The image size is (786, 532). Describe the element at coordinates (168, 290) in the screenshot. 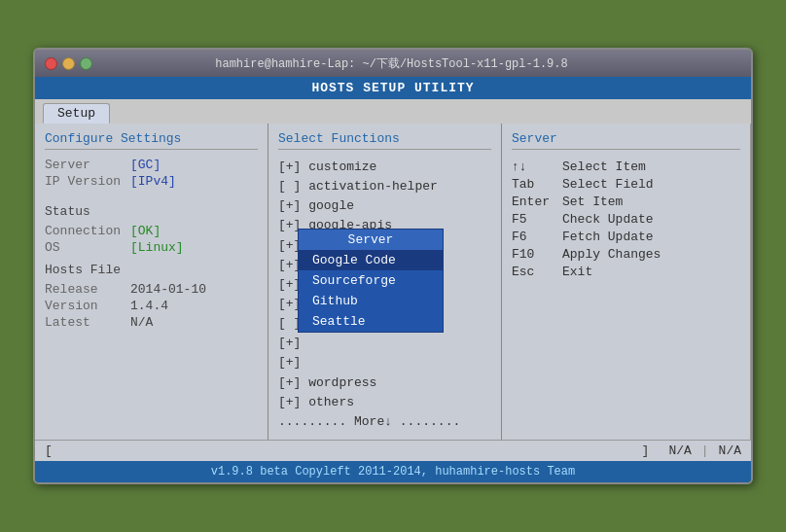

I see `release-value: 2014-01-10` at that location.